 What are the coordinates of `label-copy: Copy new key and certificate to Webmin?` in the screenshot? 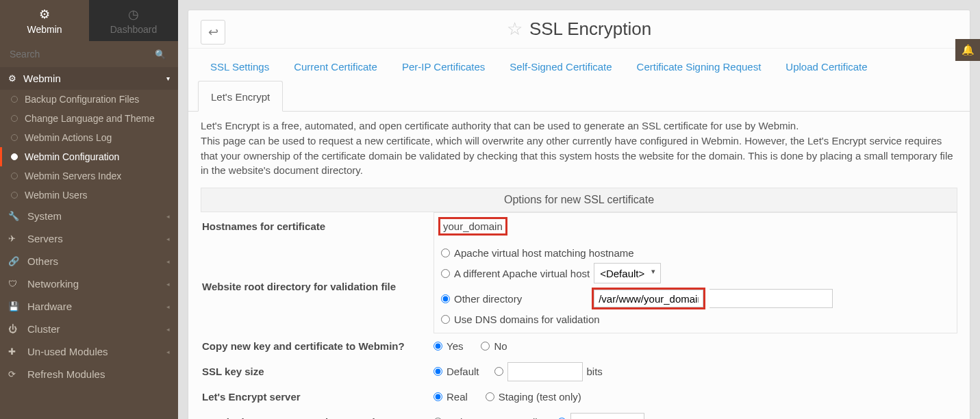 It's located at (317, 346).